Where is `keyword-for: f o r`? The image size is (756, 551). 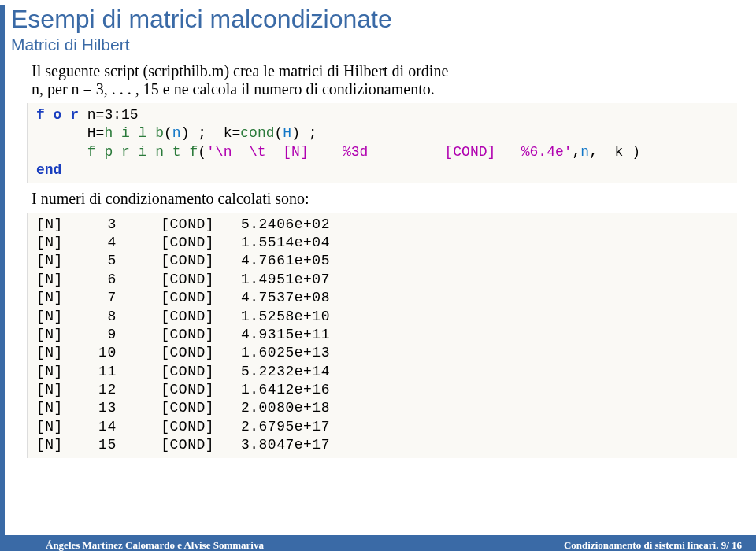
keyword-for: f o r is located at coordinates (57, 115).